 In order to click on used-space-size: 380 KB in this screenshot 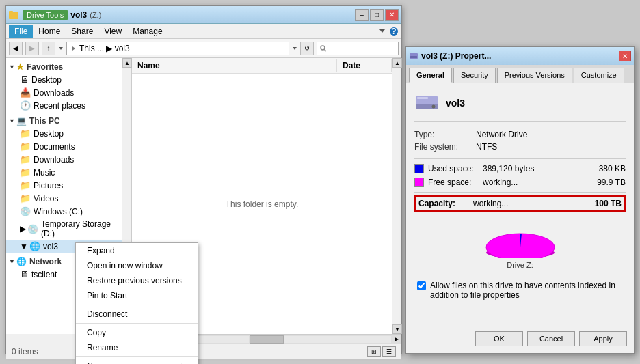, I will do `click(605, 169)`.